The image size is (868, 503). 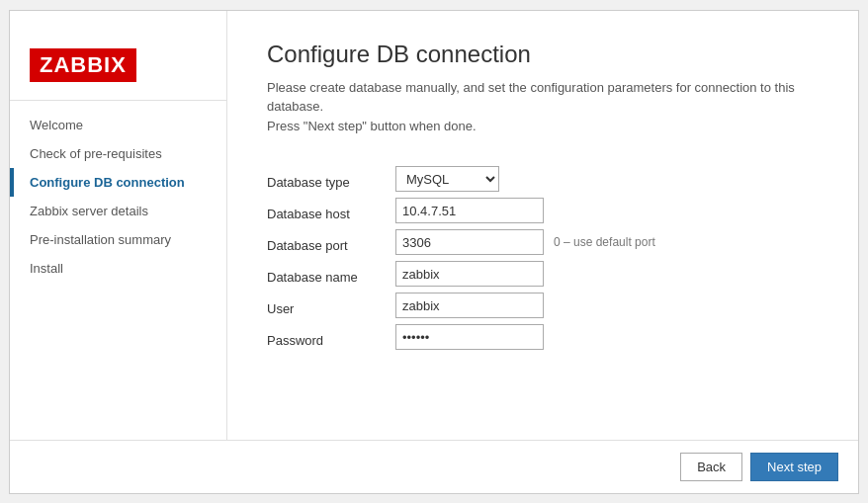 I want to click on sidebar-item-server-details: Zabbix server details, so click(x=119, y=211).